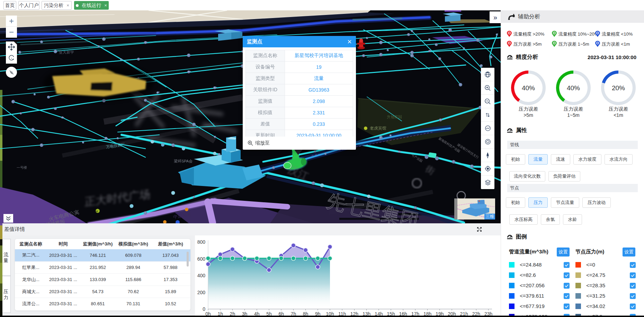 Image resolution: width=644 pixels, height=317 pixels. I want to click on svg-text: 19h, so click(440, 313).